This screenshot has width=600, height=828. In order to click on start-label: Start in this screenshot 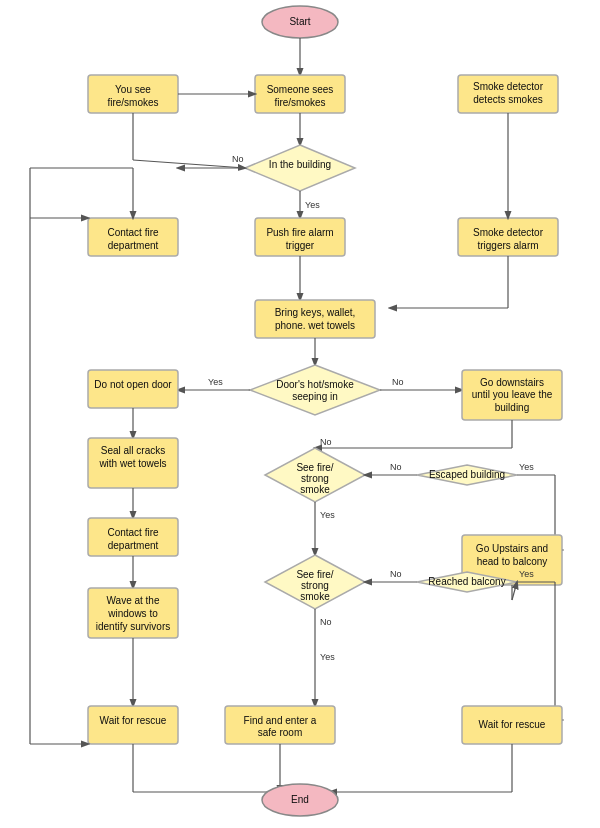, I will do `click(300, 22)`.